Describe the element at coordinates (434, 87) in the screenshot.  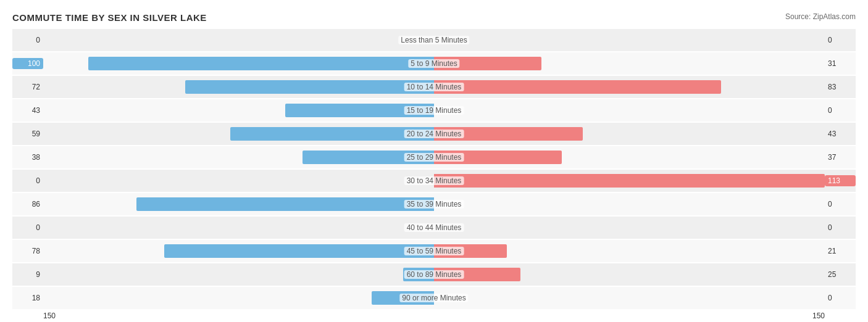
I see `table-row: 72 10 to 14 Minutes 83` at that location.